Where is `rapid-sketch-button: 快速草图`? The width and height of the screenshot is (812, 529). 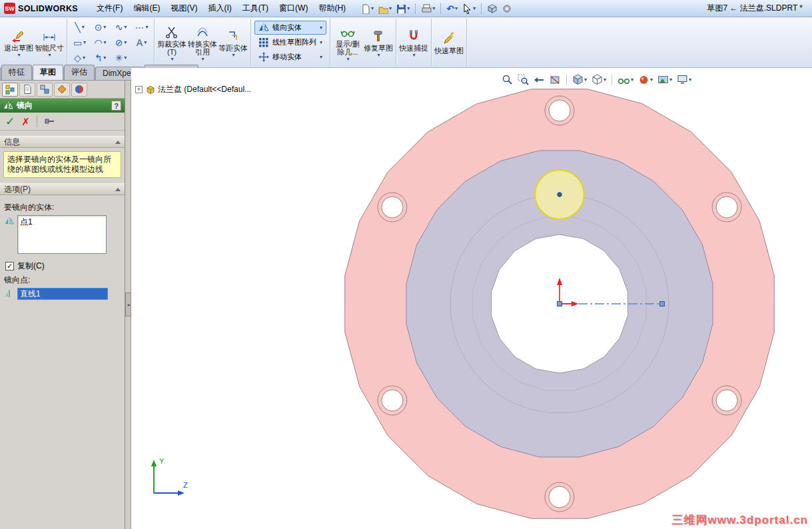
rapid-sketch-button: 快速草图 is located at coordinates (449, 43).